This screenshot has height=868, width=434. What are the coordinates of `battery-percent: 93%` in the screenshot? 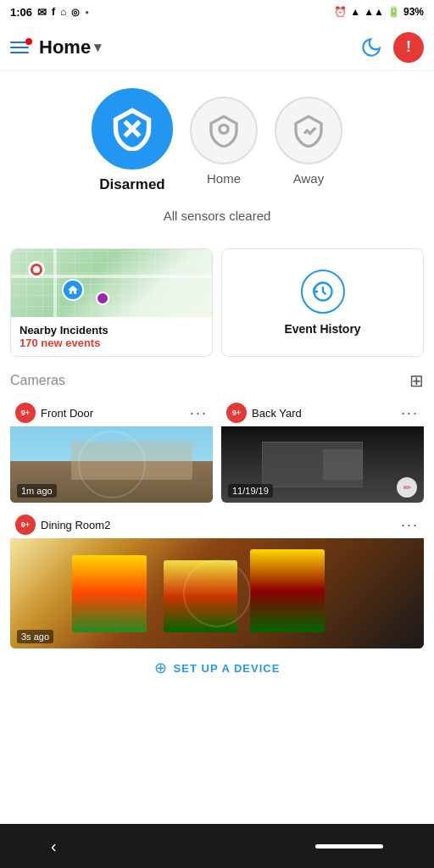 It's located at (414, 12).